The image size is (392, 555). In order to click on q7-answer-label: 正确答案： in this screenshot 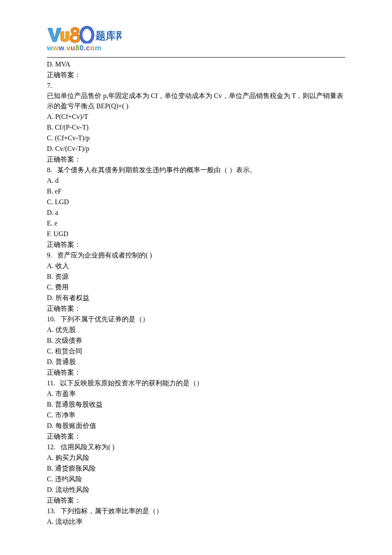, I will do `click(196, 159)`.